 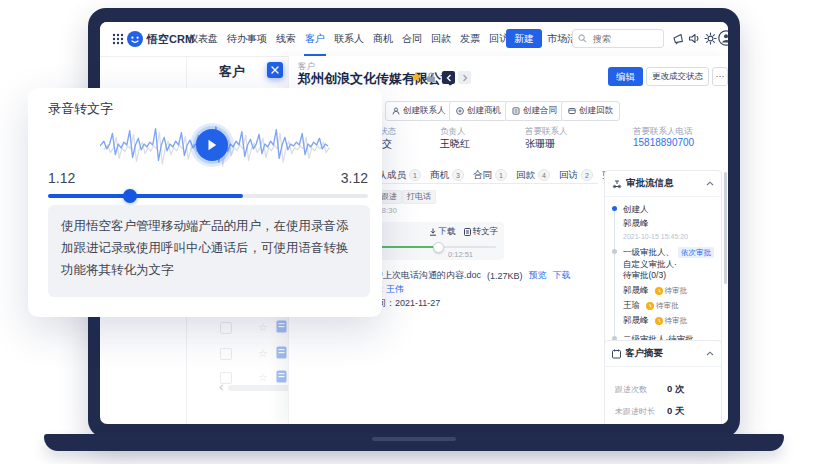 I want to click on create-opportunity-button: 创建商机, so click(x=478, y=111).